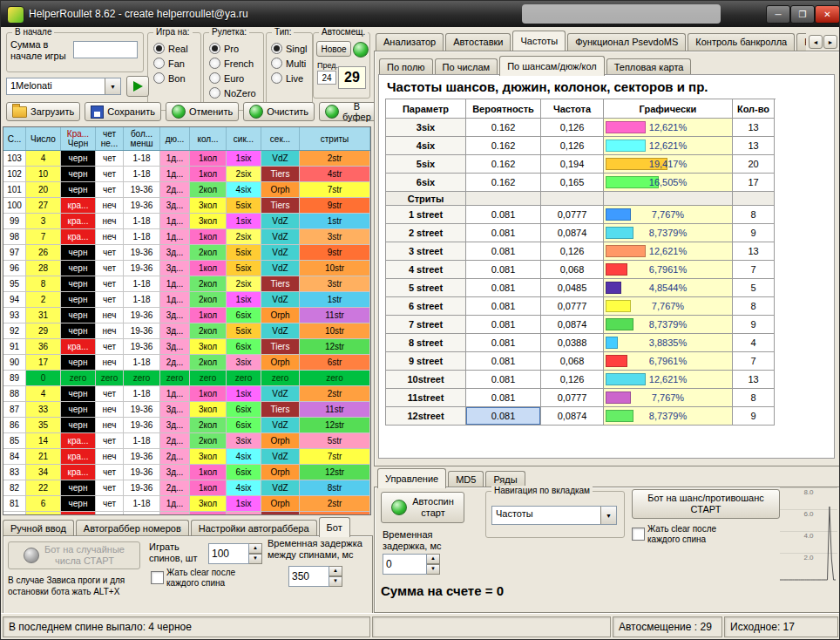 Image resolution: width=840 pixels, height=640 pixels. I want to click on history-row: 91 36 кра... чет 19-36 3д... 3кол 6six T…, so click(186, 347).